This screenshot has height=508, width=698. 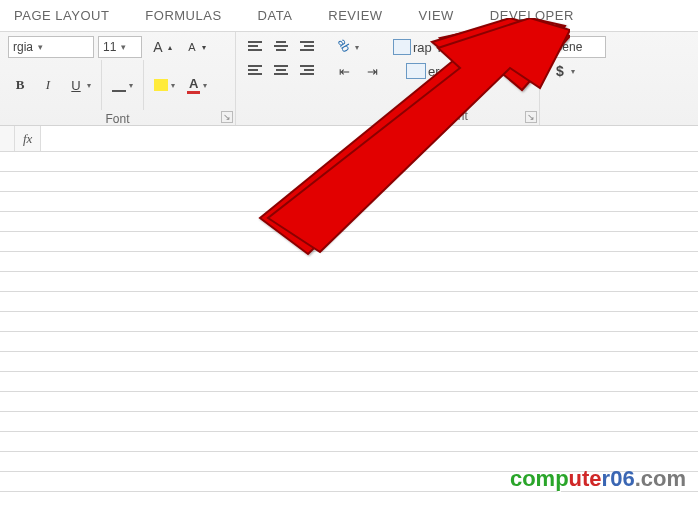 What do you see at coordinates (192, 47) in the screenshot?
I see `decrease-font-icon: A` at bounding box center [192, 47].